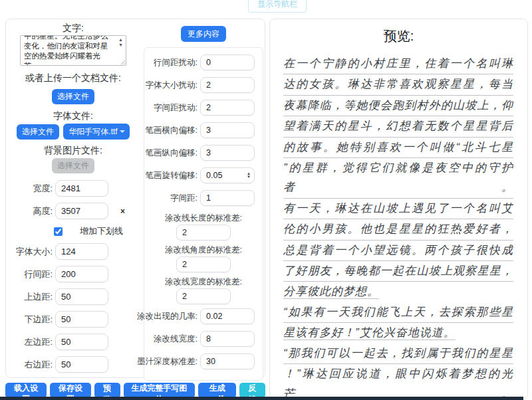 The width and height of the screenshot is (532, 400). Describe the element at coordinates (31, 342) in the screenshot. I see `field-label: 左边距:` at that location.